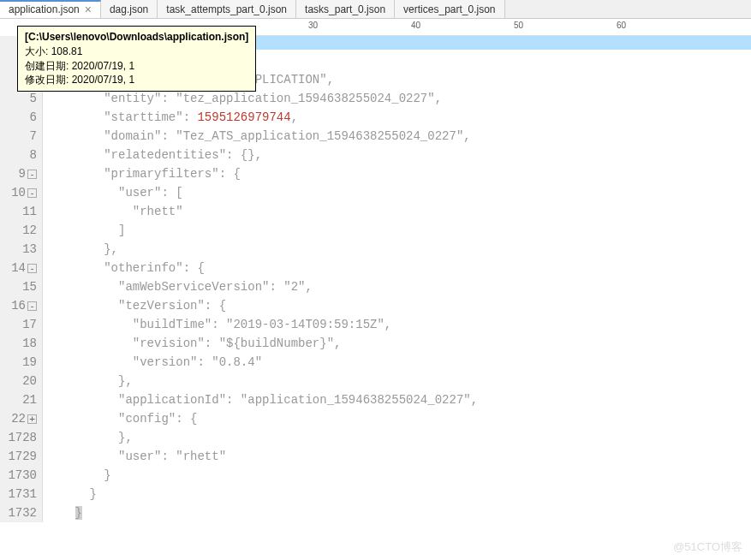 This screenshot has width=751, height=560. Describe the element at coordinates (399, 419) in the screenshot. I see `code-line: "config": {` at that location.